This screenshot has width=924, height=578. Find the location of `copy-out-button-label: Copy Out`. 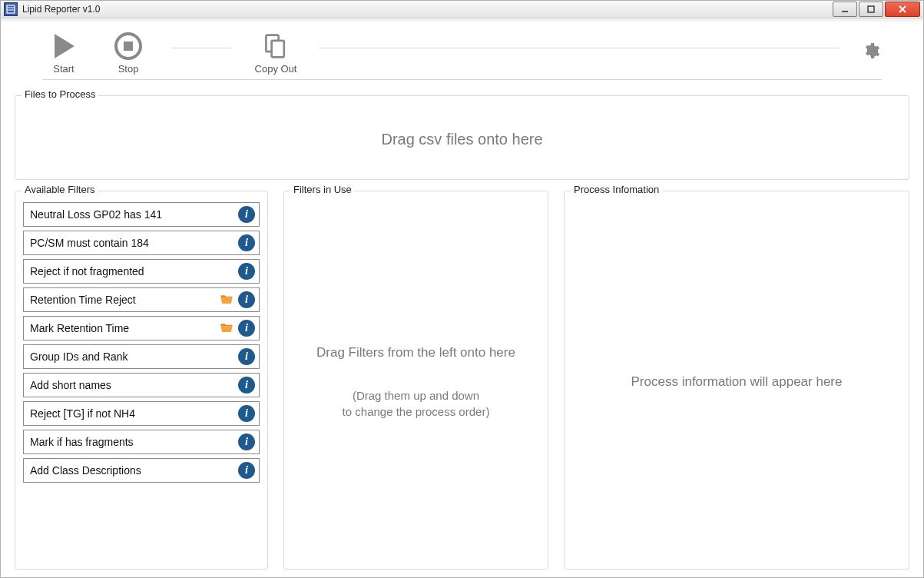

copy-out-button-label: Copy Out is located at coordinates (277, 69).